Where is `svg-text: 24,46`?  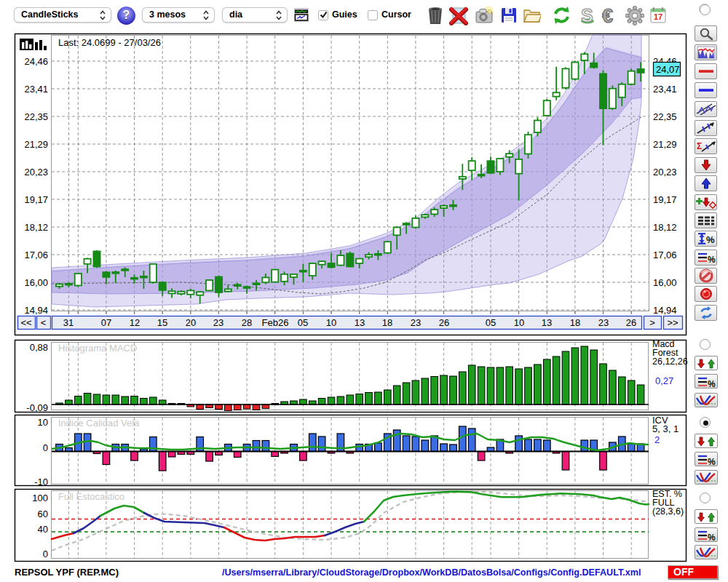
svg-text: 24,46 is located at coordinates (36, 61).